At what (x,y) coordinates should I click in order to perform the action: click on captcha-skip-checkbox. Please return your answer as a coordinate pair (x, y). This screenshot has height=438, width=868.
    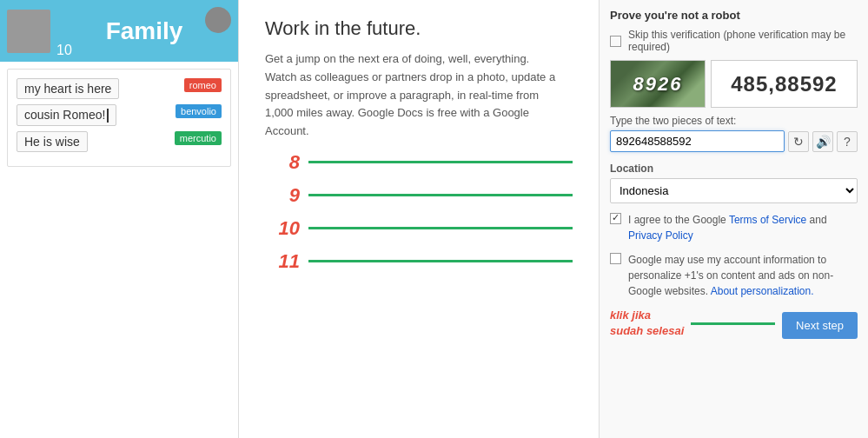
    Looking at the image, I should click on (615, 42).